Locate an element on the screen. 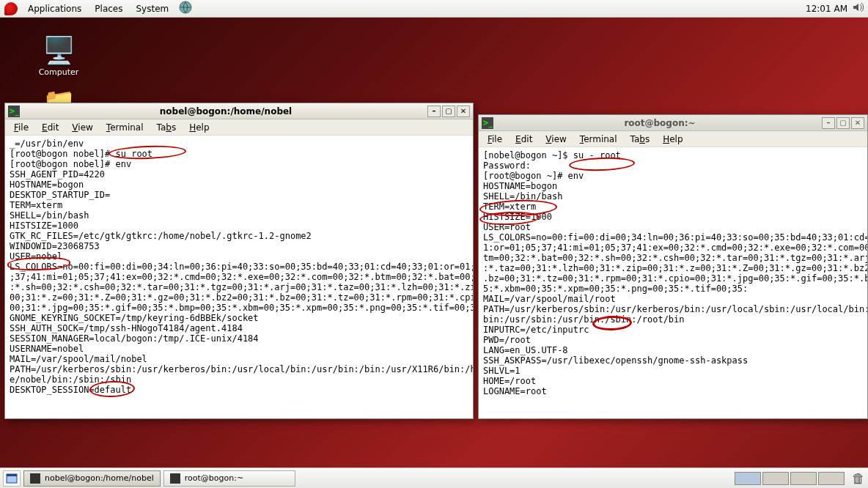  window-title: root@bogon:~ is located at coordinates (660, 123).